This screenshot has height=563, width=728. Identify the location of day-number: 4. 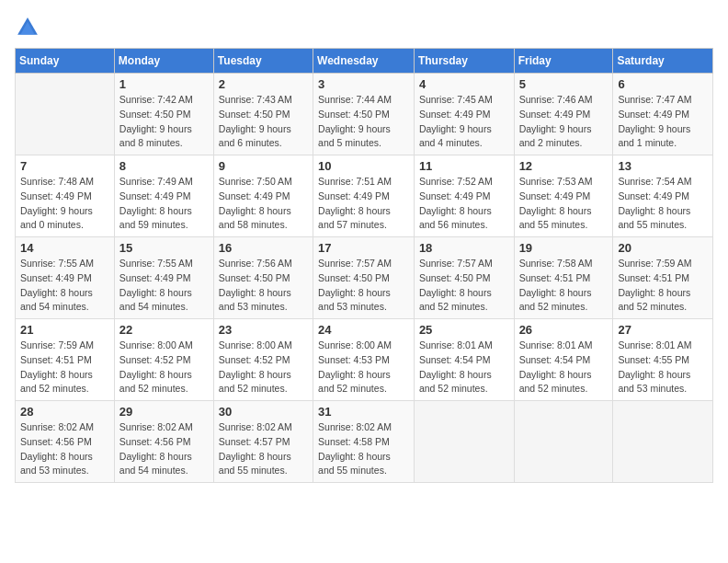
(464, 85).